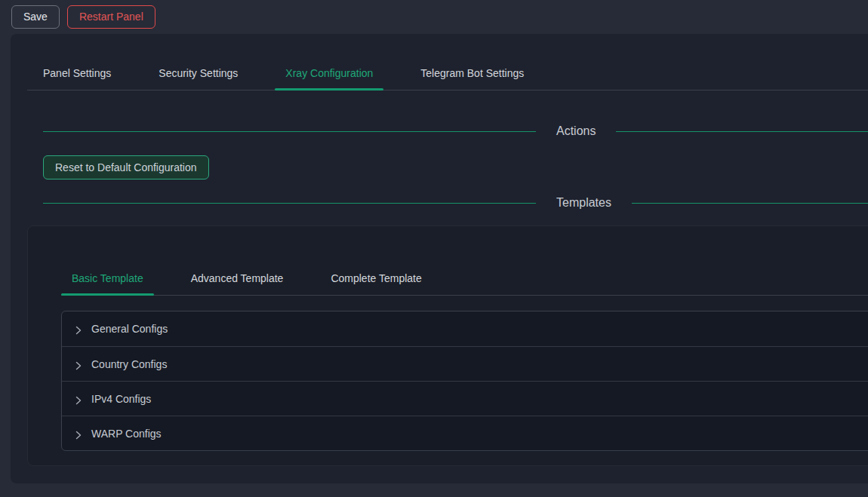 This screenshot has width=868, height=497. I want to click on save-button: Save, so click(35, 17).